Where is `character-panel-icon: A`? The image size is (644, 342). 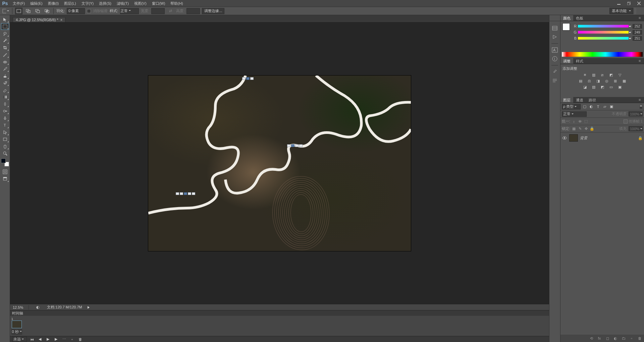 character-panel-icon: A is located at coordinates (555, 50).